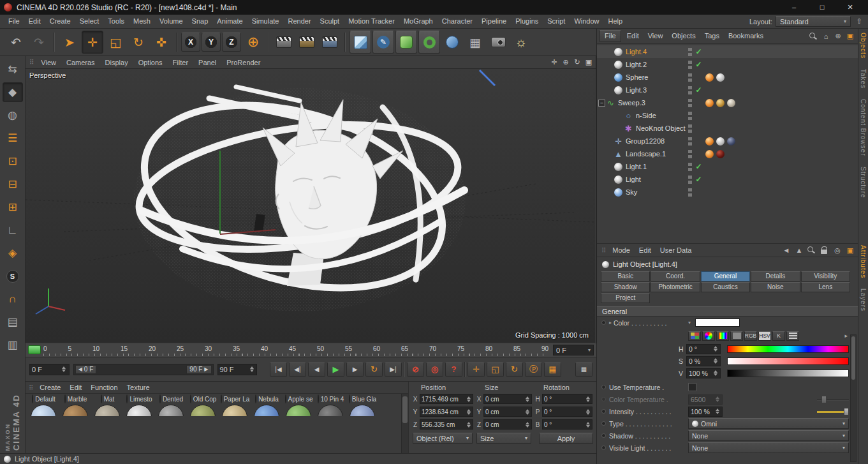 The height and width of the screenshot is (464, 868). What do you see at coordinates (616, 22) in the screenshot?
I see `menubar-item: Help` at bounding box center [616, 22].